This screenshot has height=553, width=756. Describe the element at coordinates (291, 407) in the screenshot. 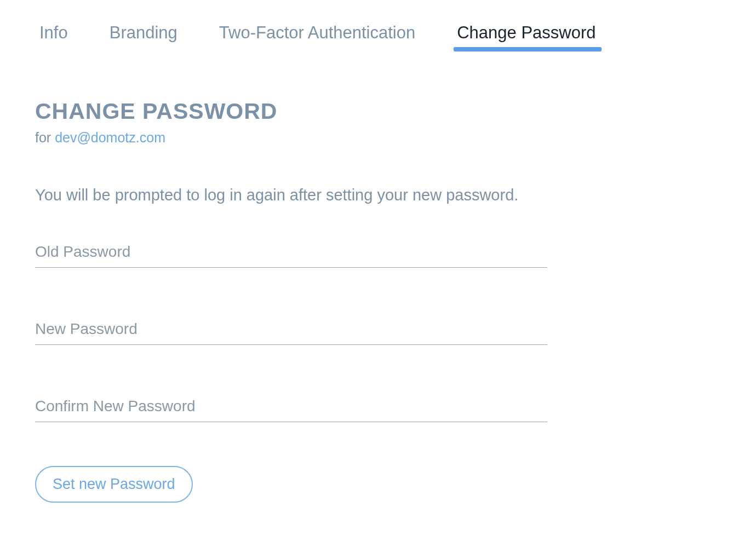

I see `confirm-password-field-wrapper` at that location.